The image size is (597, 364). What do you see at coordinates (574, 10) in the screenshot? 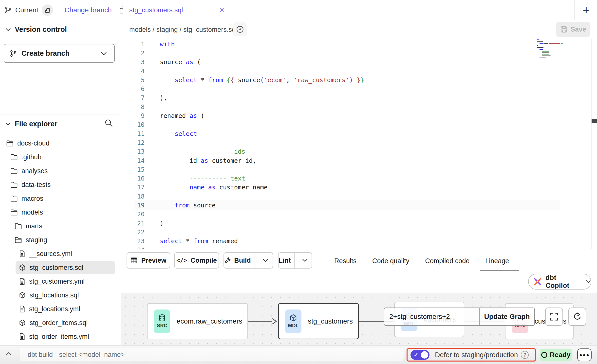
I see `newtab-divider` at bounding box center [574, 10].